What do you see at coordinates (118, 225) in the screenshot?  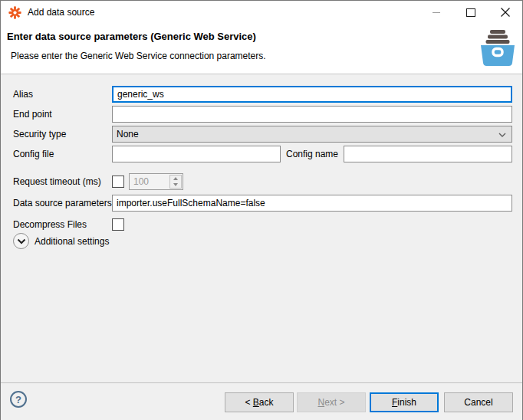 I see `decompress-files-checkbox` at bounding box center [118, 225].